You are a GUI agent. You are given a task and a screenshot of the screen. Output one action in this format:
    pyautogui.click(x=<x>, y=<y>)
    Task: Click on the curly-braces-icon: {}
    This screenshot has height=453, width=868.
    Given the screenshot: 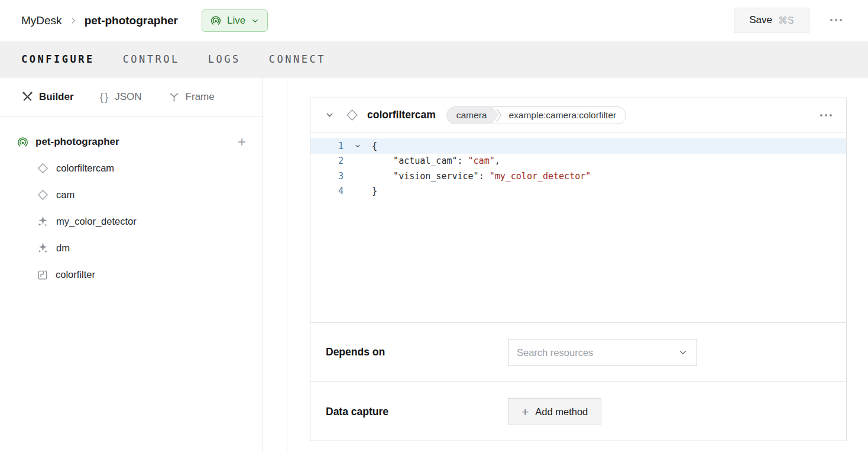 What is the action you would take?
    pyautogui.click(x=105, y=97)
    